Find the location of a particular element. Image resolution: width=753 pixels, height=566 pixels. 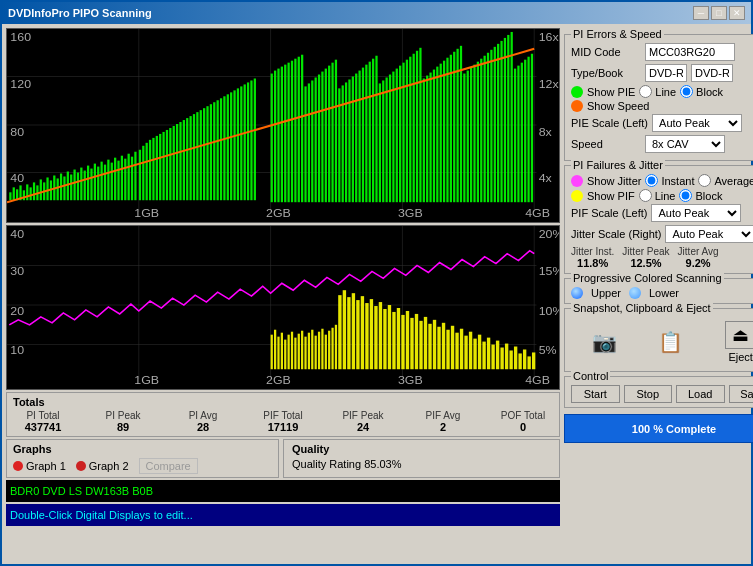

pif-scale-select: Auto Peak is located at coordinates (696, 213).